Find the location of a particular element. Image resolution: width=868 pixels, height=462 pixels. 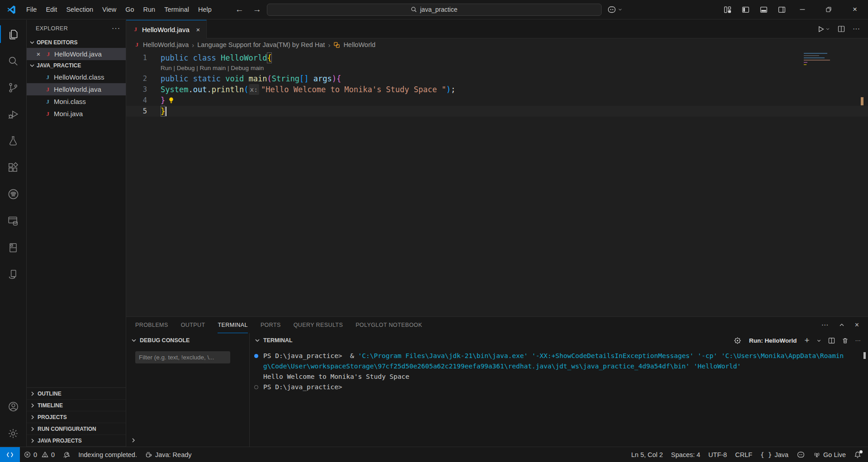

account-icon is located at coordinates (13, 407).